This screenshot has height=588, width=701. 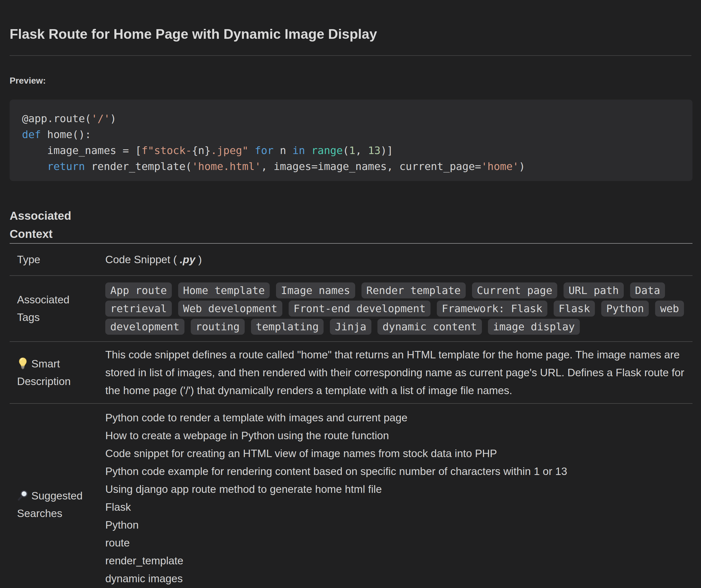 What do you see at coordinates (57, 373) in the screenshot?
I see `description-row-label: Smart Description` at bounding box center [57, 373].